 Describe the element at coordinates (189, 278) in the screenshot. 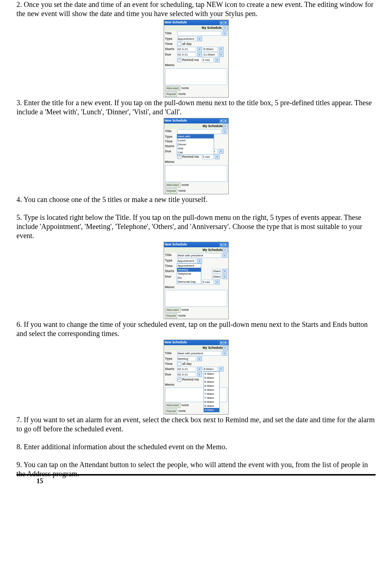

I see `dropdown-option: Etc` at that location.